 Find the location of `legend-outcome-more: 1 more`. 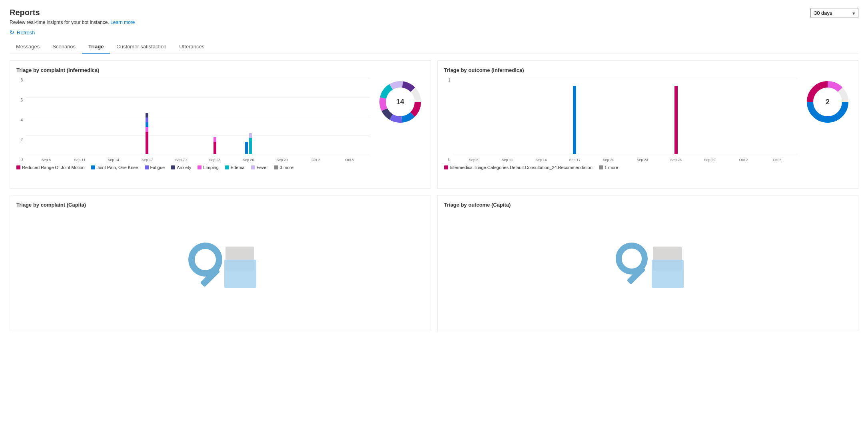

legend-outcome-more: 1 more is located at coordinates (611, 167).